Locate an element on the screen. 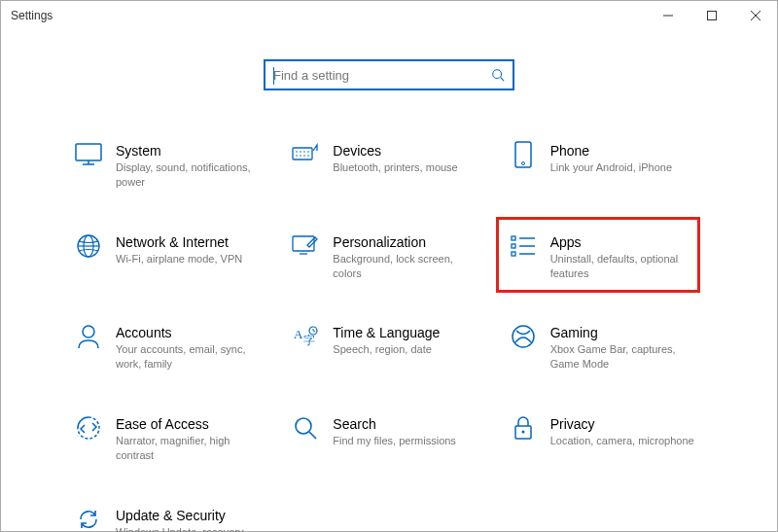 This screenshot has width=778, height=532. maximize-button is located at coordinates (712, 16).